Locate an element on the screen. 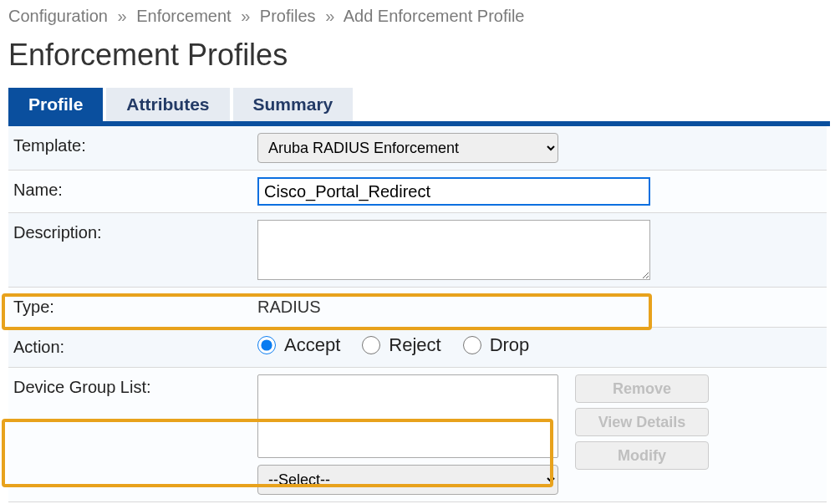 Image resolution: width=835 pixels, height=504 pixels. row-name: Name: is located at coordinates (418, 192).